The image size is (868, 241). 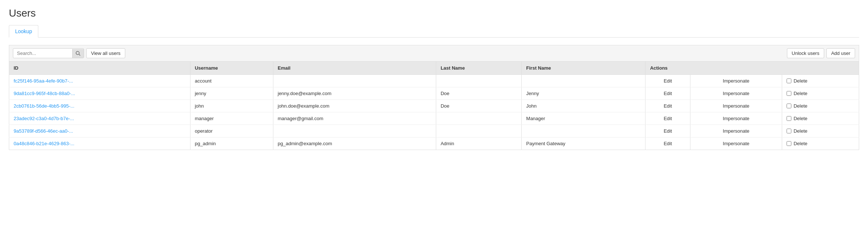 I want to click on table-row: 9da81cc9-965f-48cb-88a0-...jennyjenny.do…, so click(x=434, y=94).